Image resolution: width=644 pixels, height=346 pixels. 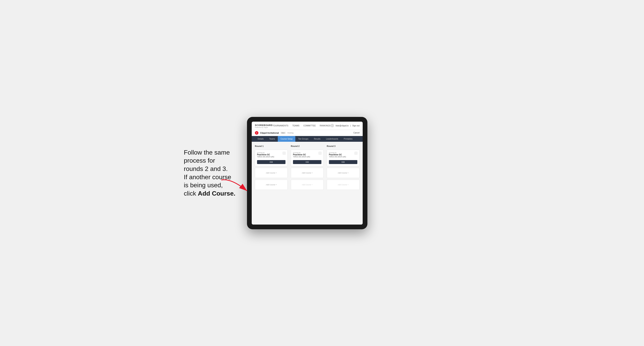 What do you see at coordinates (356, 133) in the screenshot?
I see `cancel-button: Cancel` at bounding box center [356, 133].